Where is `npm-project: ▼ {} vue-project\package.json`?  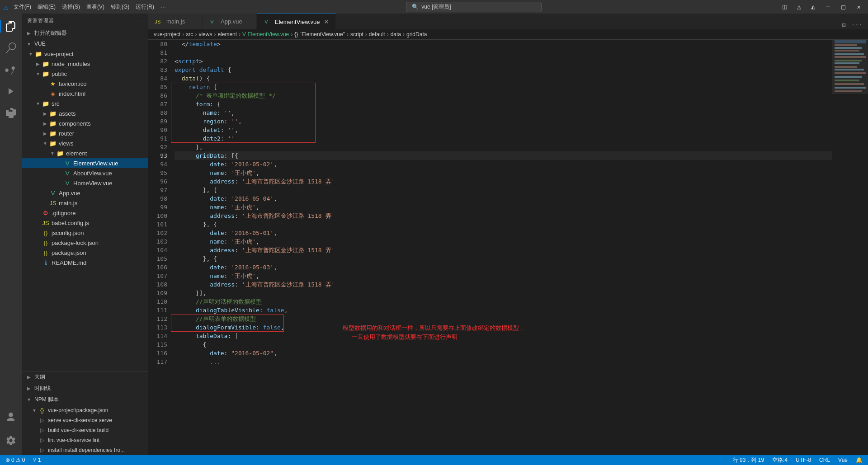 npm-project: ▼ {} vue-project\package.json is located at coordinates (85, 410).